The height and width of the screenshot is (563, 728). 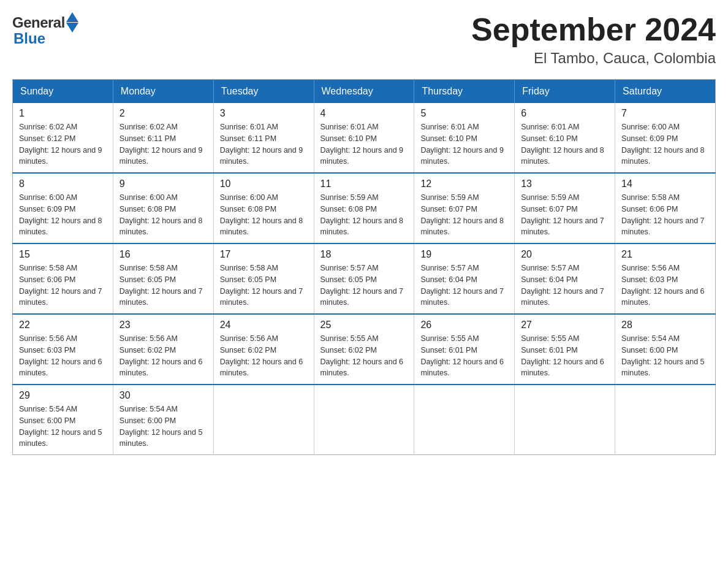 I want to click on calendar-title-area: September 2024 El Tambo, Cauca, Colombia, so click(x=593, y=39).